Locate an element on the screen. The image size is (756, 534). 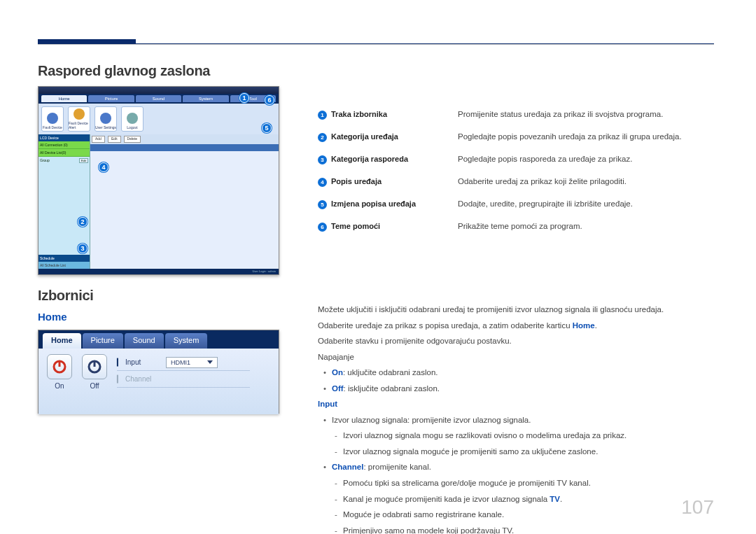
ss1-group-row: Group Edit is located at coordinates (64, 161).